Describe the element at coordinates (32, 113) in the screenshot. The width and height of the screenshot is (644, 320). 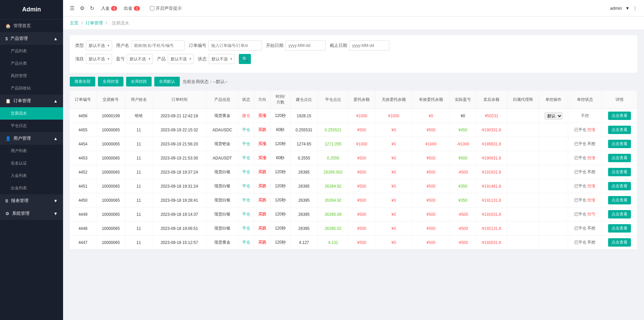
I see `sidebar-item-trade-flow: 交易流水` at that location.